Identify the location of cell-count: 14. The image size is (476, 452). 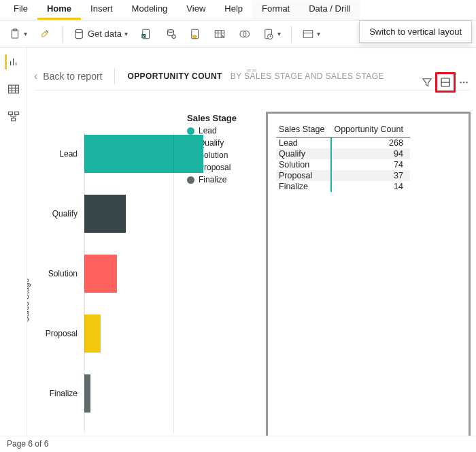
(370, 187).